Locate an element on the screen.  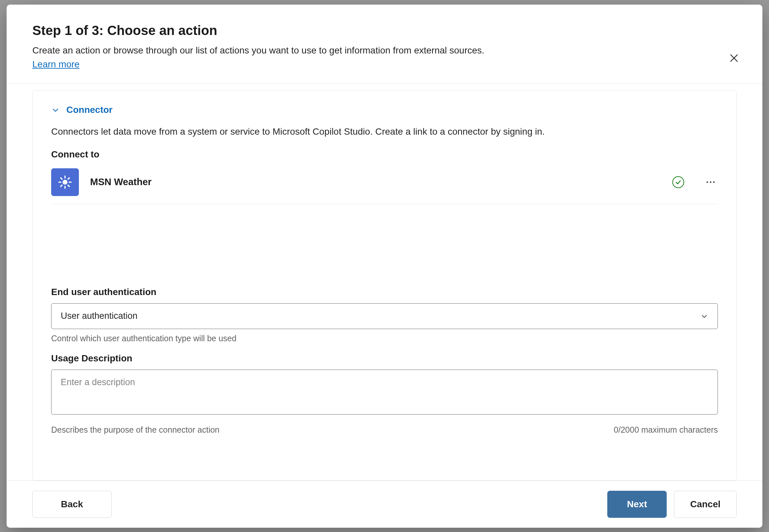
cancel-button: Cancel is located at coordinates (705, 504).